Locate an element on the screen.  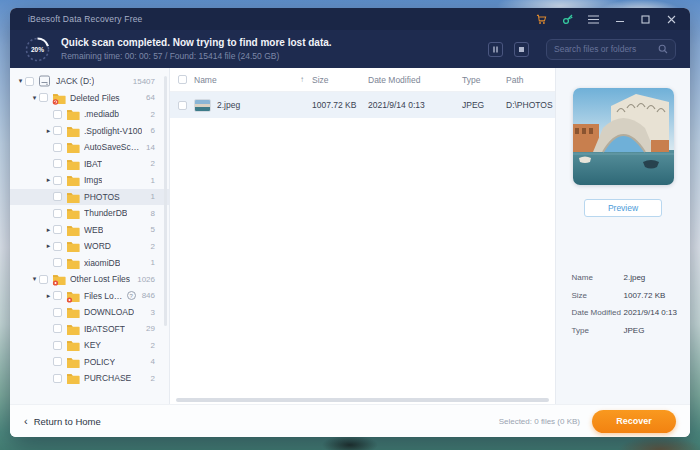
tree-item-web: ▸WEB5 is located at coordinates (90, 230).